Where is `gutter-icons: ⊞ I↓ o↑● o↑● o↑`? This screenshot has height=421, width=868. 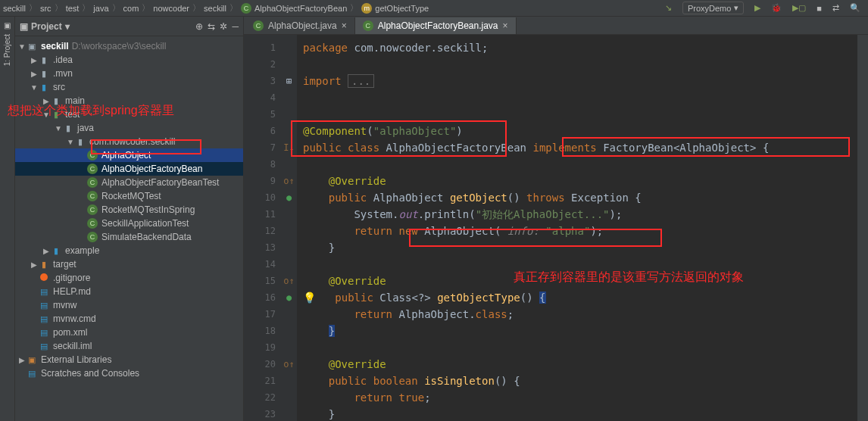 gutter-icons: ⊞ I↓ o↑● o↑● o↑ is located at coordinates (289, 228).